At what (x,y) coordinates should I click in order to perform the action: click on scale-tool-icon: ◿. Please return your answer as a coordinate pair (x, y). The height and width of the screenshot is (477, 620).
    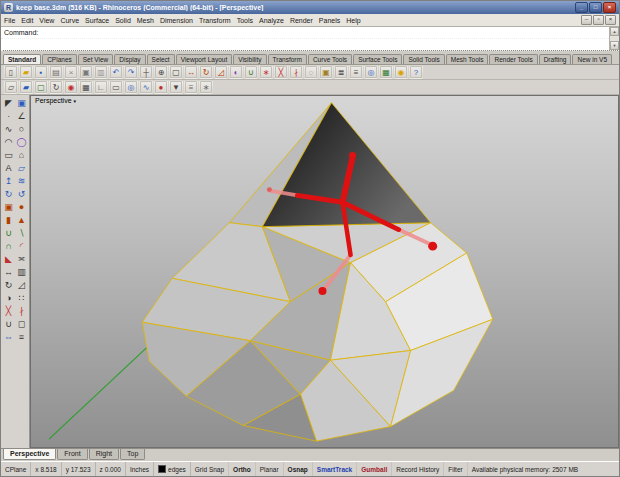
    Looking at the image, I should click on (22, 284).